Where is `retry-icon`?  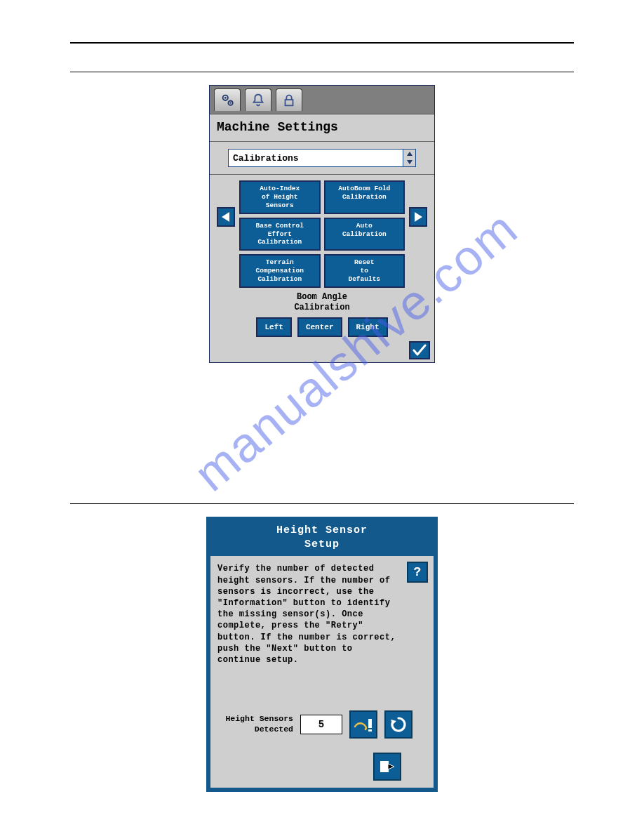
retry-icon is located at coordinates (398, 724).